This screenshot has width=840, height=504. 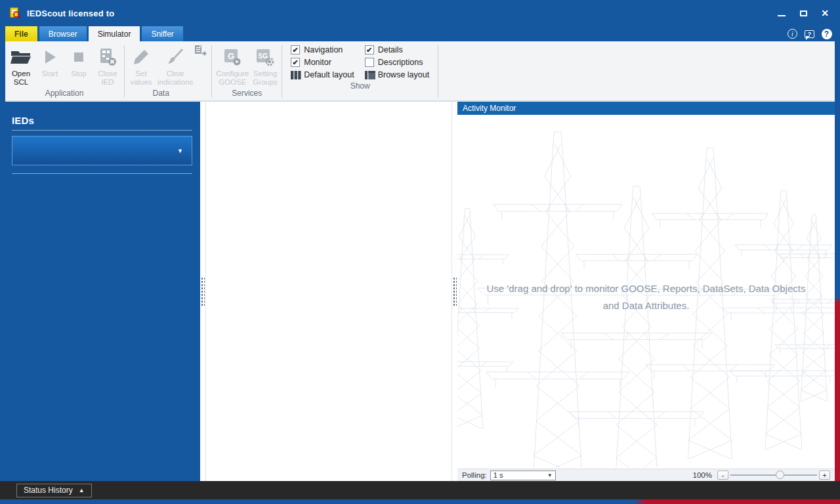 What do you see at coordinates (793, 34) in the screenshot?
I see `info-button: i` at bounding box center [793, 34].